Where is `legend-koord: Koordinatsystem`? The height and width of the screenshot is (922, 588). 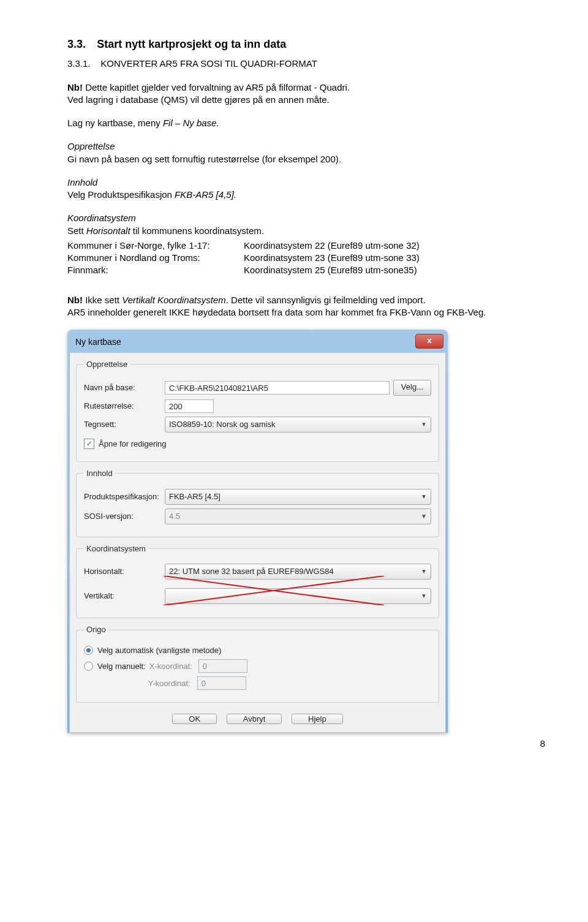 legend-koord: Koordinatsystem is located at coordinates (116, 549).